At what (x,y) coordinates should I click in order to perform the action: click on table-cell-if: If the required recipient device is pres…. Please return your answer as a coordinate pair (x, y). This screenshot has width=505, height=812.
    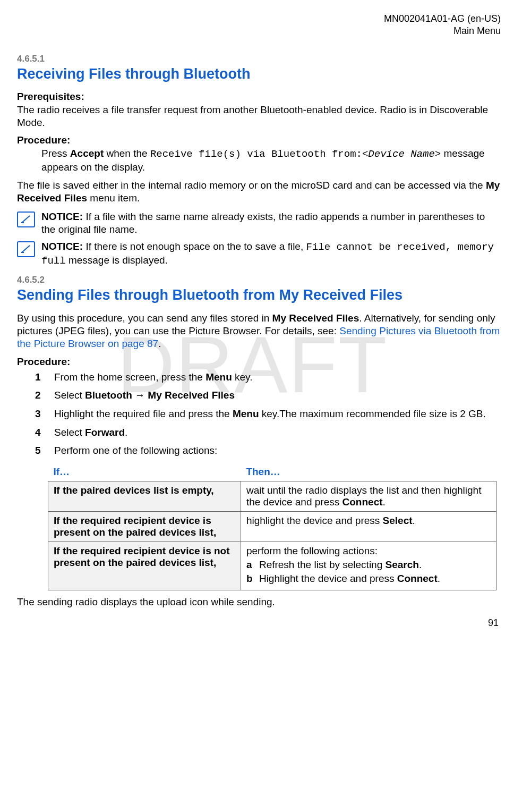
    Looking at the image, I should click on (144, 527).